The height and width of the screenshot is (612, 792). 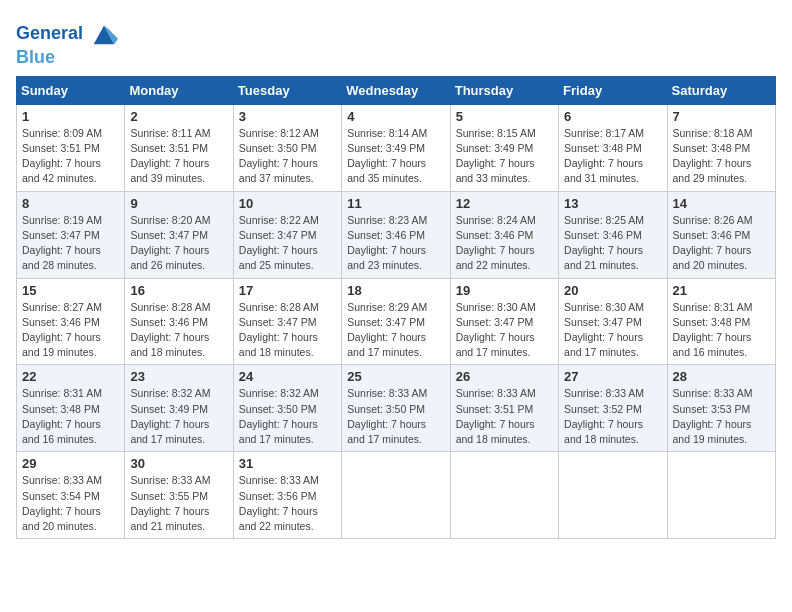 I want to click on day-info: Sunrise: 8:33 AM Sunset: 3:50 PM Dayligh…, so click(x=396, y=416).